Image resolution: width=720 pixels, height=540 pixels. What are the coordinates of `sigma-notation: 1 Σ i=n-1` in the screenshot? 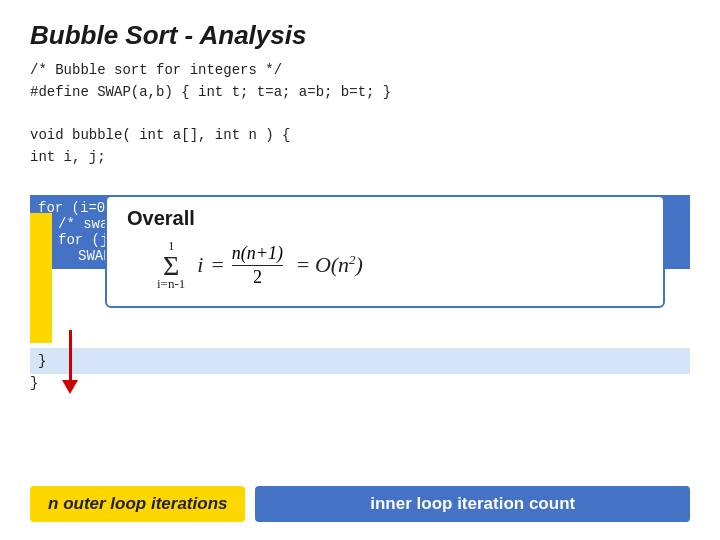 It's located at (171, 265).